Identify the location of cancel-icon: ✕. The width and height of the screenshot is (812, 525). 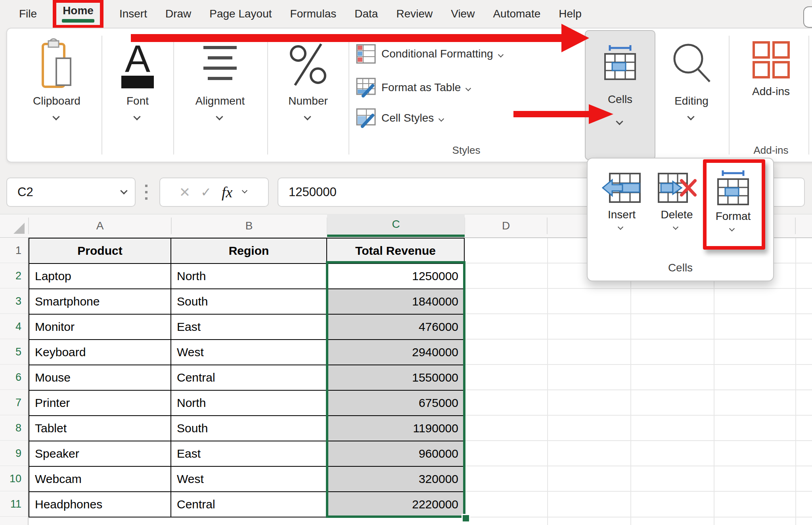
(185, 192).